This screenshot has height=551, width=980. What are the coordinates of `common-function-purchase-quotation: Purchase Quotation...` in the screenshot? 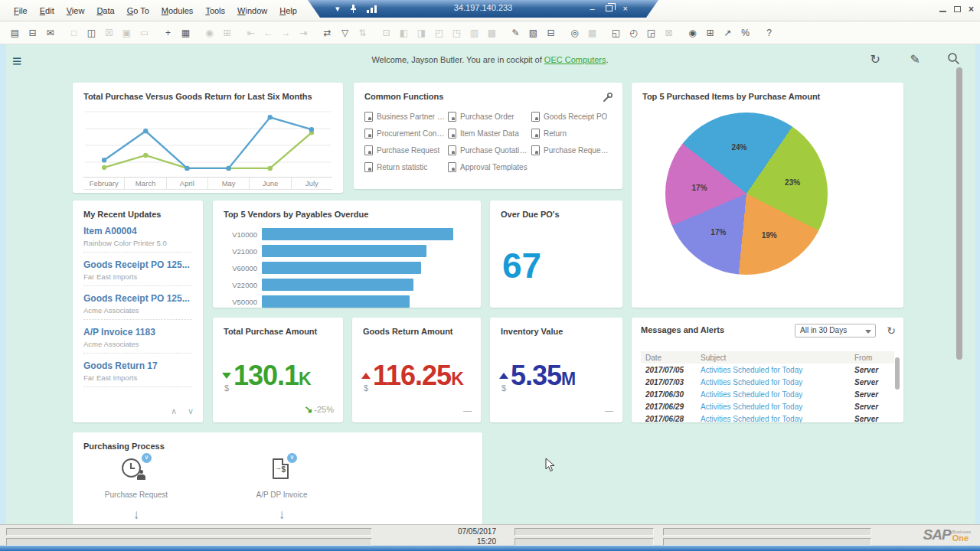 It's located at (488, 150).